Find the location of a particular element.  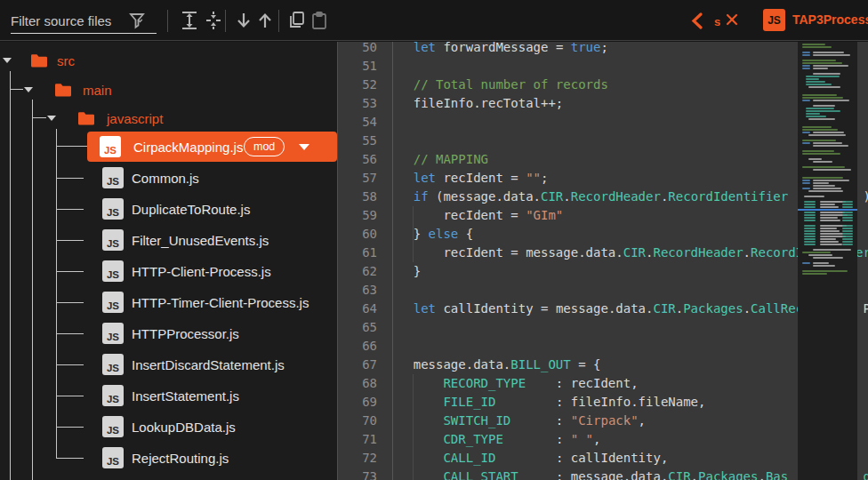

code-text: fileInfo.recTotal++; is located at coordinates (473, 103).